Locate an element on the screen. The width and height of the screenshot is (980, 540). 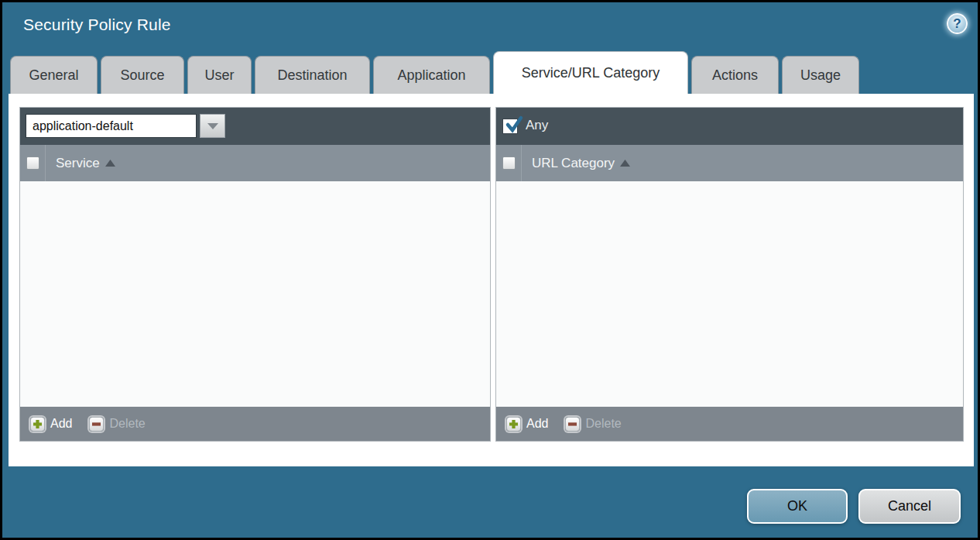
url-category-delete-button: Delete is located at coordinates (593, 425).